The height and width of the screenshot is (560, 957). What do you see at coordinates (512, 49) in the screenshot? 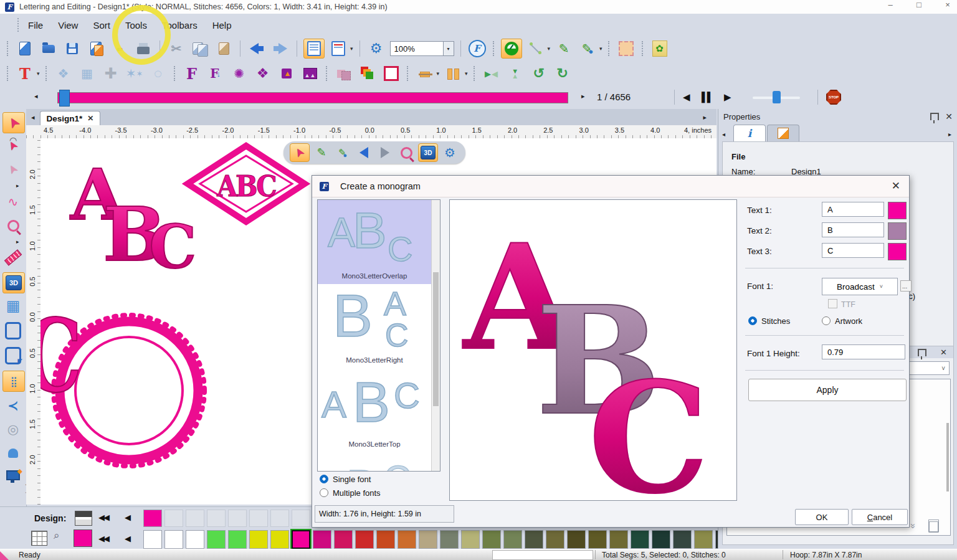
I see `speed-gauge-button` at bounding box center [512, 49].